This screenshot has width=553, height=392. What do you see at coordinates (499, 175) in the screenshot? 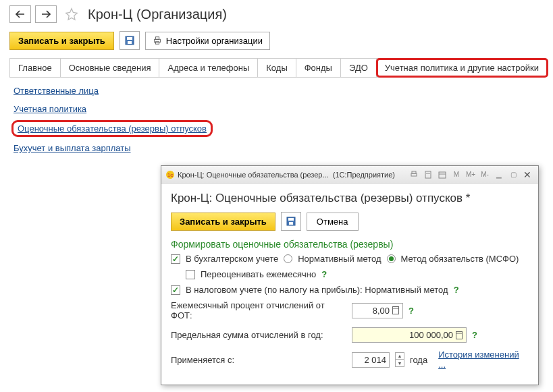
I see `tb-minimize-button: ▁` at bounding box center [499, 175].